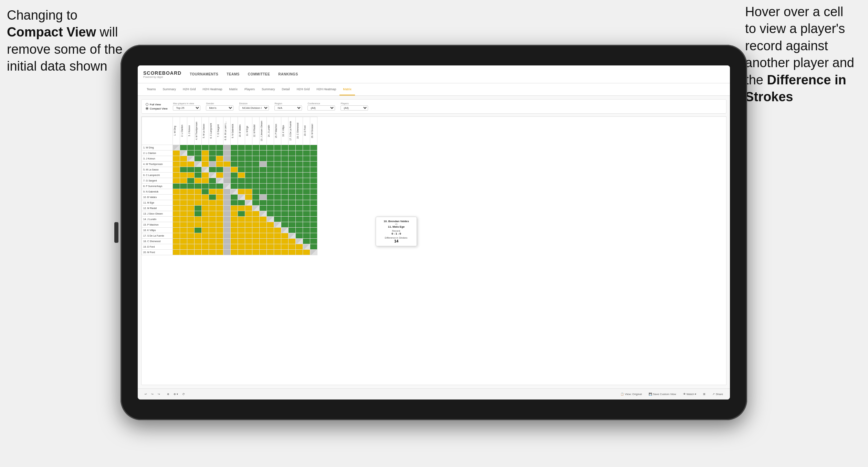 The width and height of the screenshot is (868, 467). Describe the element at coordinates (152, 394) in the screenshot. I see `redo-btn: ↪` at that location.